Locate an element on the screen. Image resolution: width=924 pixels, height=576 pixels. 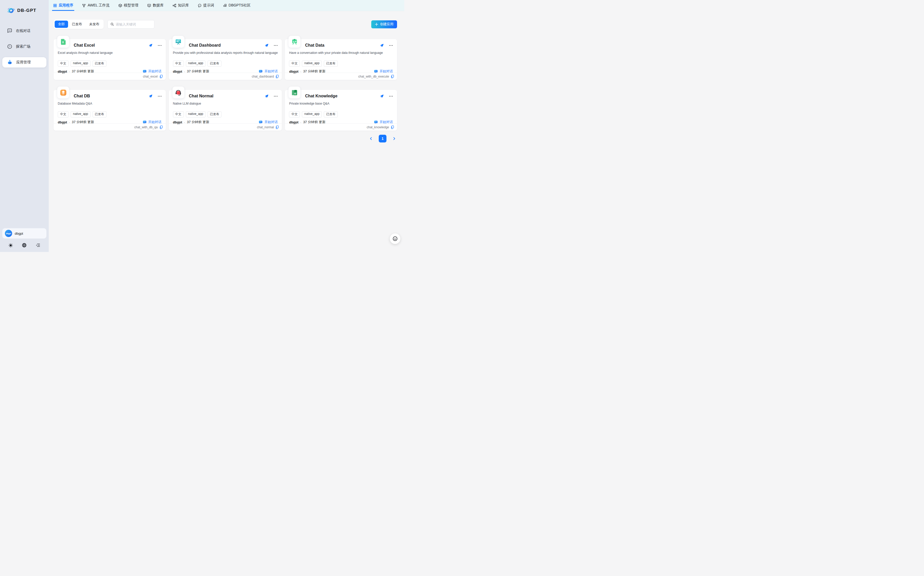
toolbar: 全部 已发布 未发布 is located at coordinates (226, 24).